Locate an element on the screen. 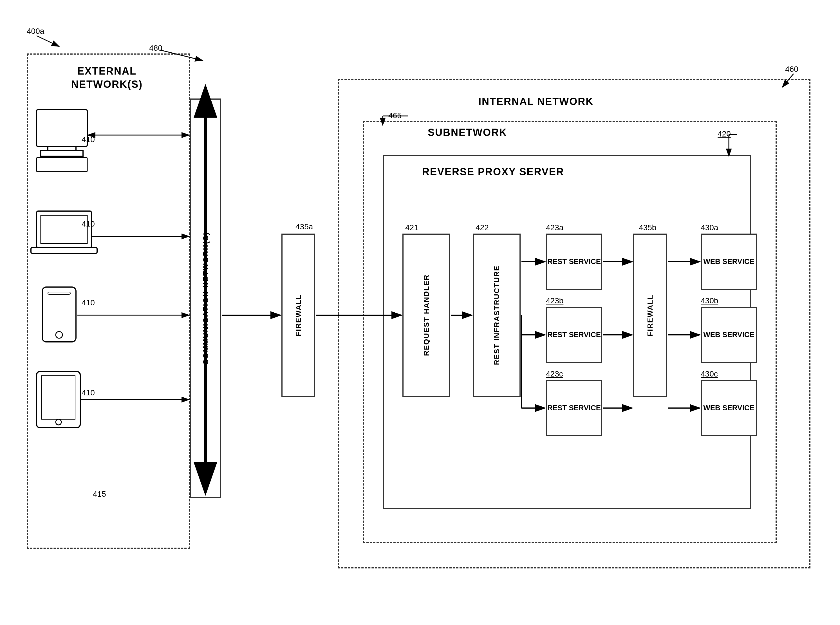 This screenshot has height=625, width=840. ref-435b: 435b is located at coordinates (647, 228).